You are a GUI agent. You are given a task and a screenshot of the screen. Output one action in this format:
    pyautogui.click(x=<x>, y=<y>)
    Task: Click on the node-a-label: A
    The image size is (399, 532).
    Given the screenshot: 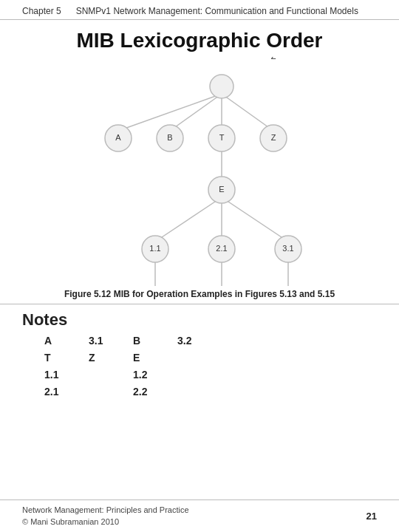 What is the action you would take?
    pyautogui.click(x=118, y=137)
    